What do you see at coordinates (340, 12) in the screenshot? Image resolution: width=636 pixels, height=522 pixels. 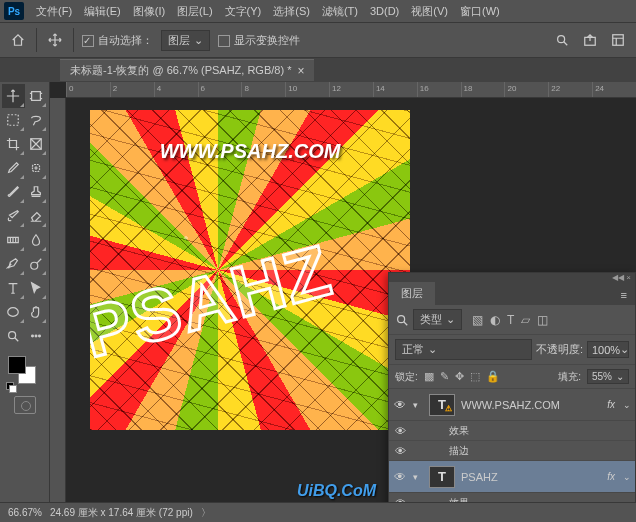 I see `menu-filter: 滤镜(T)` at bounding box center [340, 12].